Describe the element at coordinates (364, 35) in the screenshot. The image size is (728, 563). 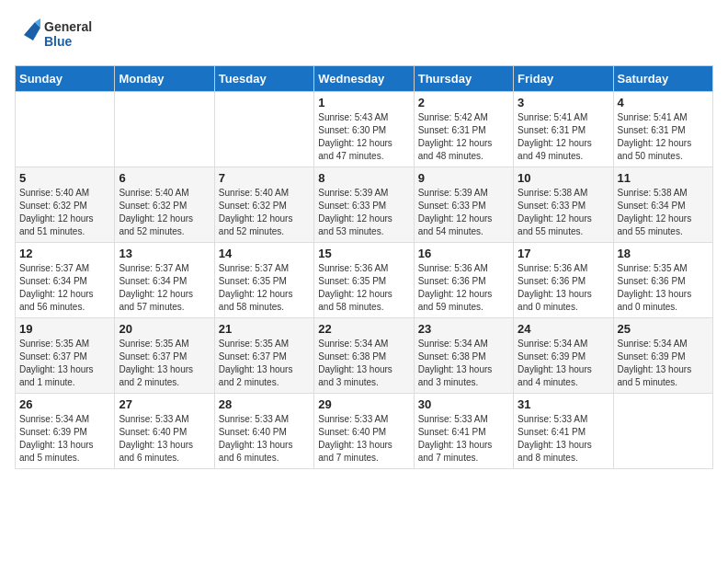
I see `page-header: General Blue` at that location.